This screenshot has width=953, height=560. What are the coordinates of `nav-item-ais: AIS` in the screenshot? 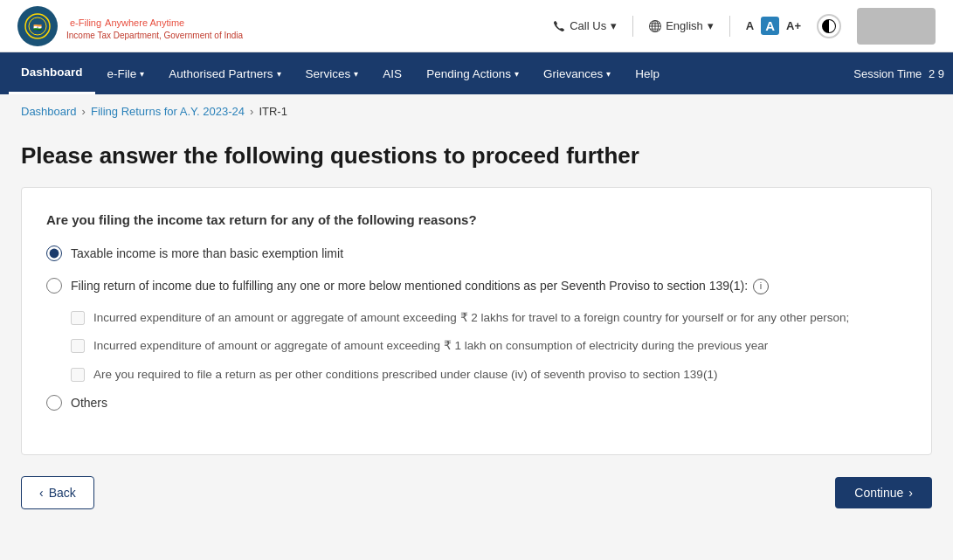 It's located at (392, 73).